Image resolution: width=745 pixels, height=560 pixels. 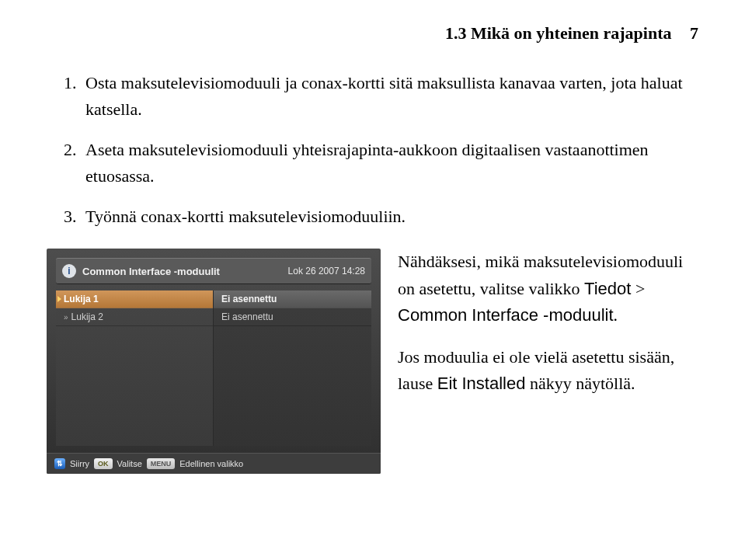 I want to click on screenshot-title-bar: i Common Interface -moduulit Lok 26 2007…, so click(x=214, y=271).